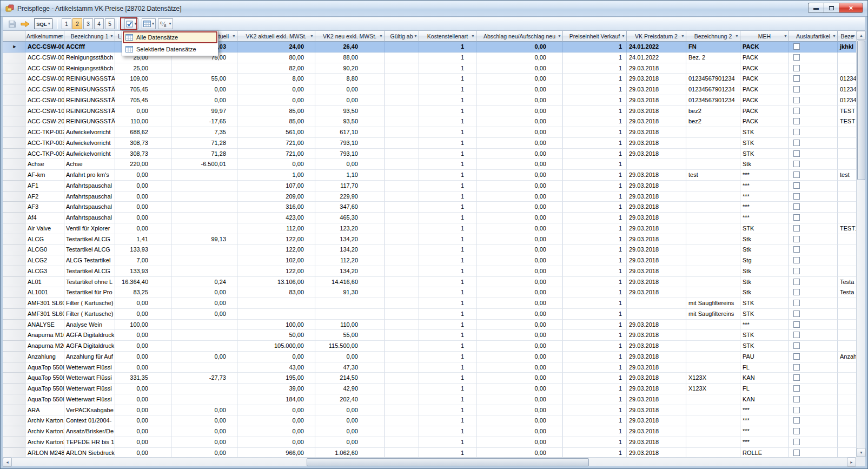 This screenshot has height=469, width=868. What do you see at coordinates (143, 240) in the screenshot?
I see `cell-col3: 1,41` at bounding box center [143, 240].